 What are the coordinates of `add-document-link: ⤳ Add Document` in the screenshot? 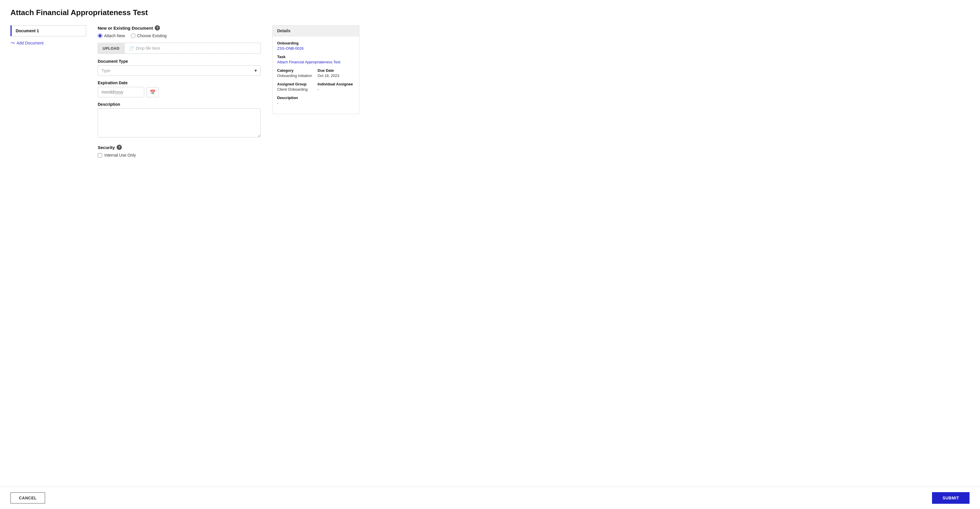 It's located at (48, 43).